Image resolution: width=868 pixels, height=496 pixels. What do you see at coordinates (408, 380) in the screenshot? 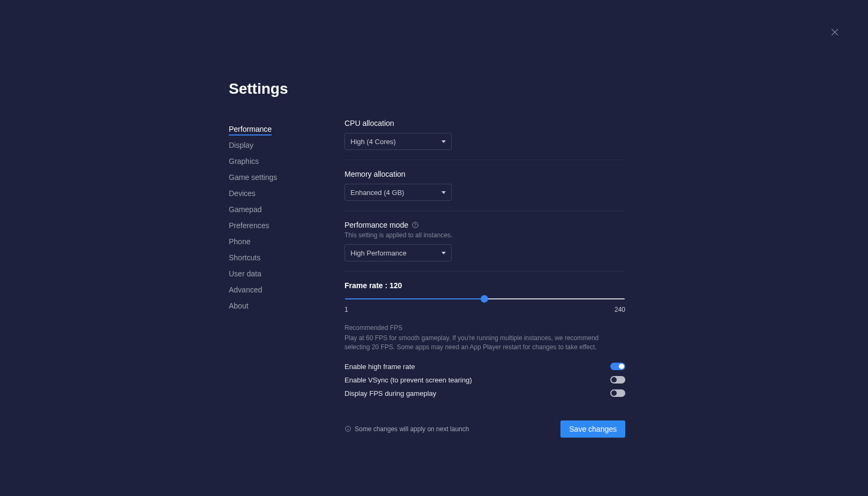
I see `toggle-label-vsync: Enable VSync (to prevent screen tearing)` at bounding box center [408, 380].